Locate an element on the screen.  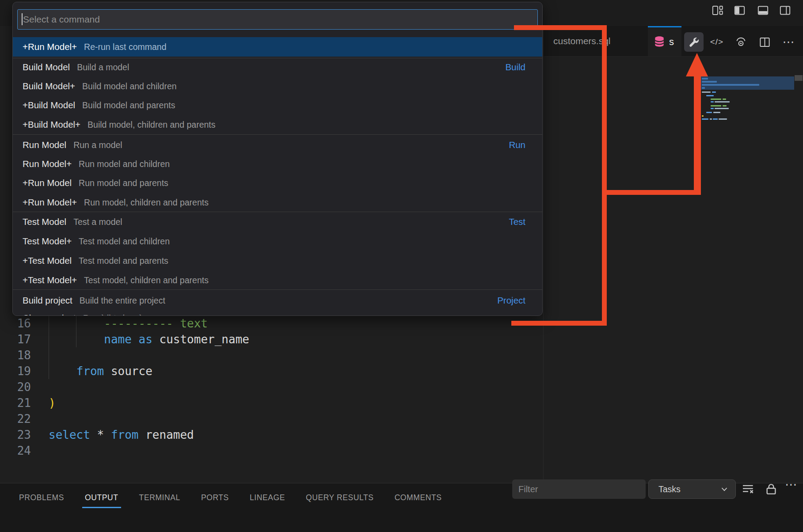
command-label: Run Model is located at coordinates (44, 145).